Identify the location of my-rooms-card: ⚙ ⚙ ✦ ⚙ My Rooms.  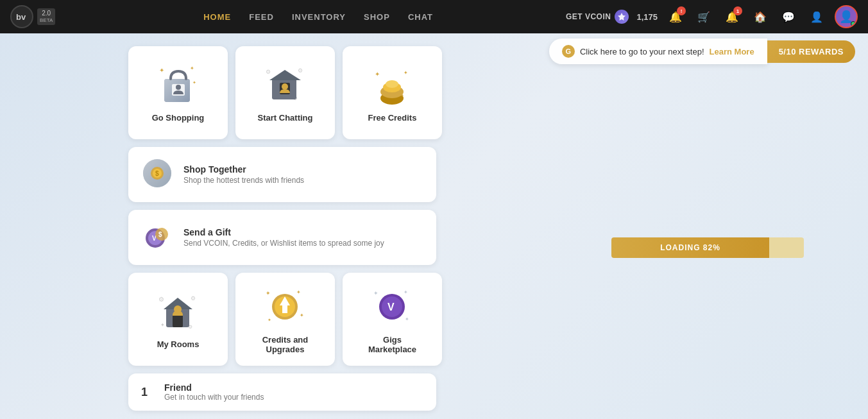
(178, 320).